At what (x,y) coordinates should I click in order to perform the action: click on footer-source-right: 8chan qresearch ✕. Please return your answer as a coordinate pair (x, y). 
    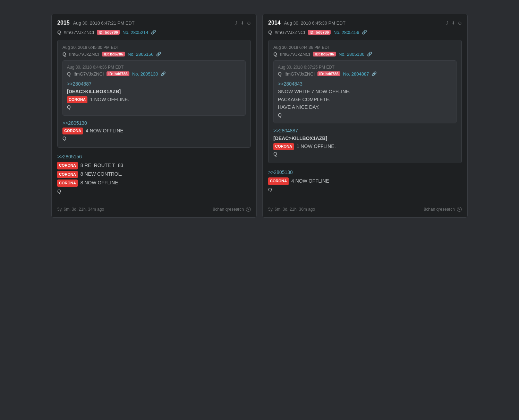
    Looking at the image, I should click on (443, 209).